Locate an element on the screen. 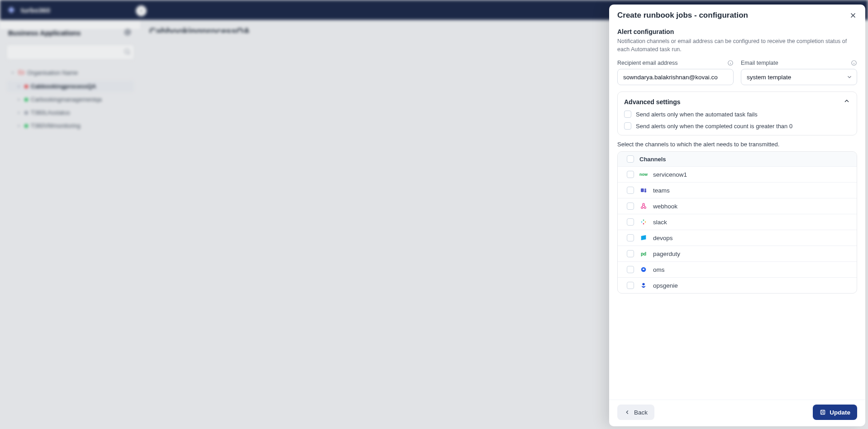  email-label: Recipient email address is located at coordinates (675, 63).